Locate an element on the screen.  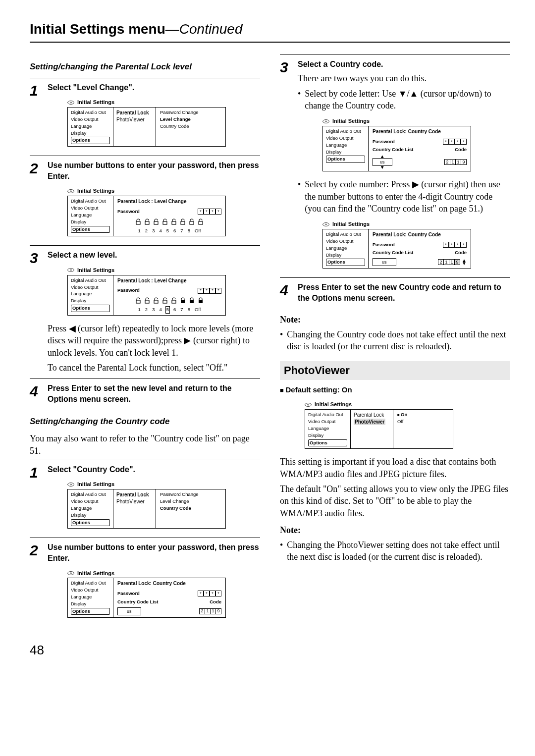
cc-intro: You may also want to refer to the "Count… is located at coordinates (145, 445).